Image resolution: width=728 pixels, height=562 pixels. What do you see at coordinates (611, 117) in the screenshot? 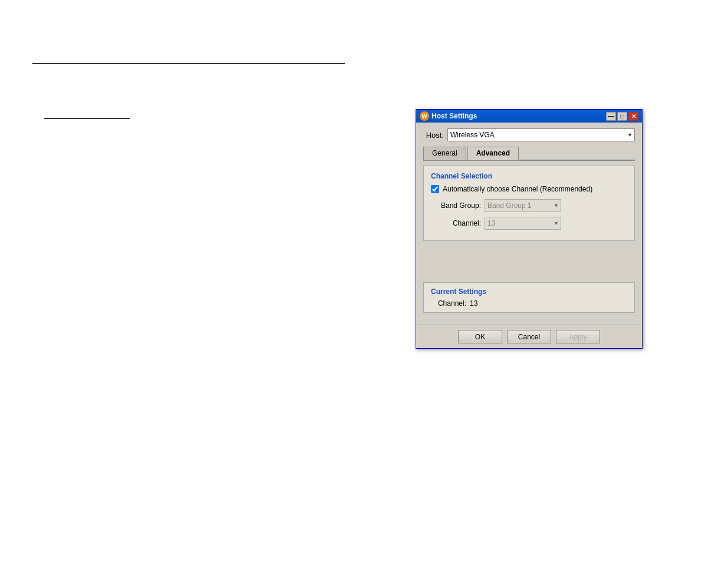
I see `minimize-button: —` at bounding box center [611, 117].